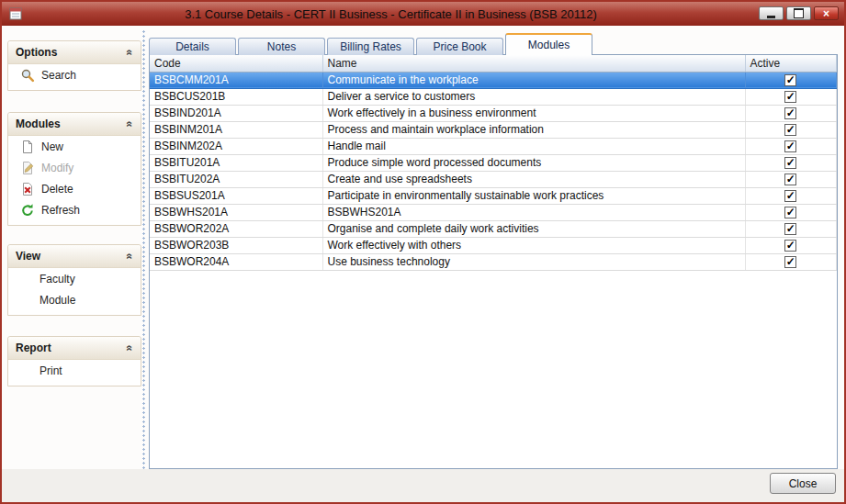 Image resolution: width=846 pixels, height=504 pixels. I want to click on new-document-icon, so click(28, 147).